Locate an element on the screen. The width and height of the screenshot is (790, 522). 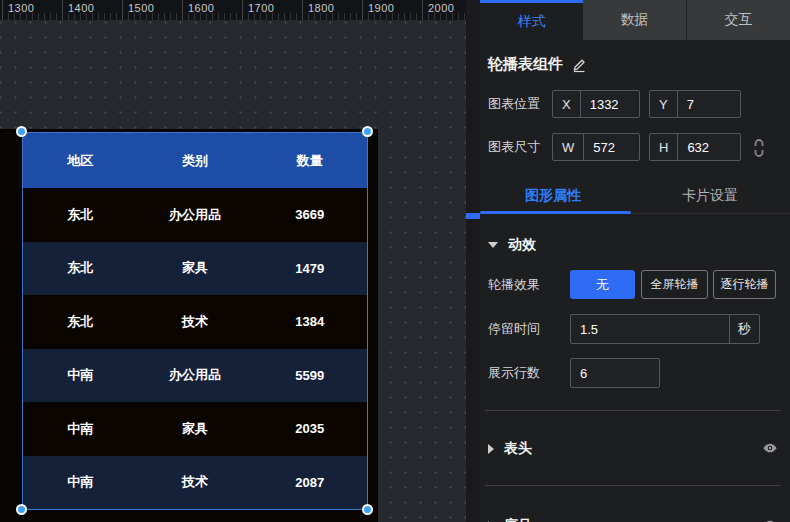
ruler-tick-label: 1900 is located at coordinates (381, 8).